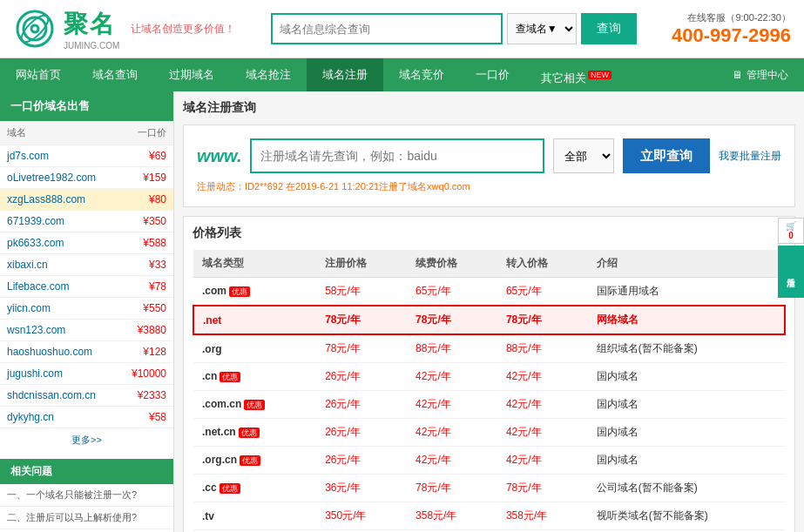 The image size is (804, 532). Describe the element at coordinates (490, 433) in the screenshot. I see `table-row: .net.cn优惠 26元/年 42元/年 42元/年 国内域名` at that location.